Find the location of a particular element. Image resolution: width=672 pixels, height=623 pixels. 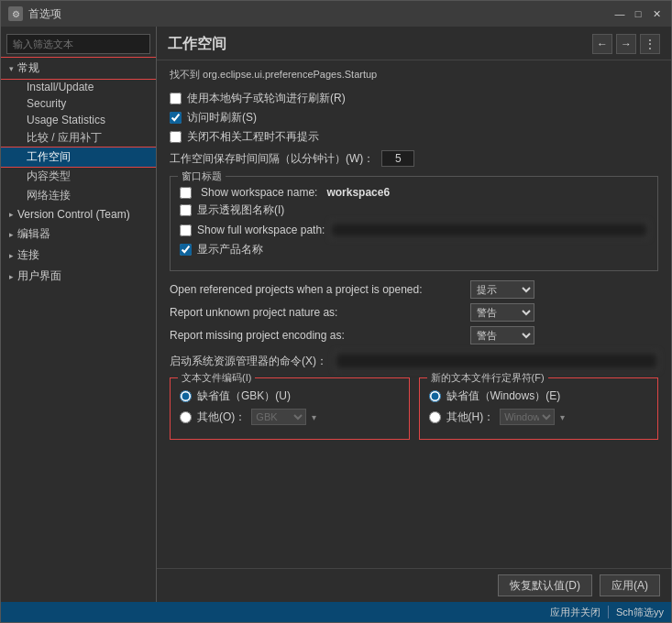

text-encoding-group: 文本文件编码(I) 缺省值（GBK）(U) 其他(O)： GBK is located at coordinates (290, 409).